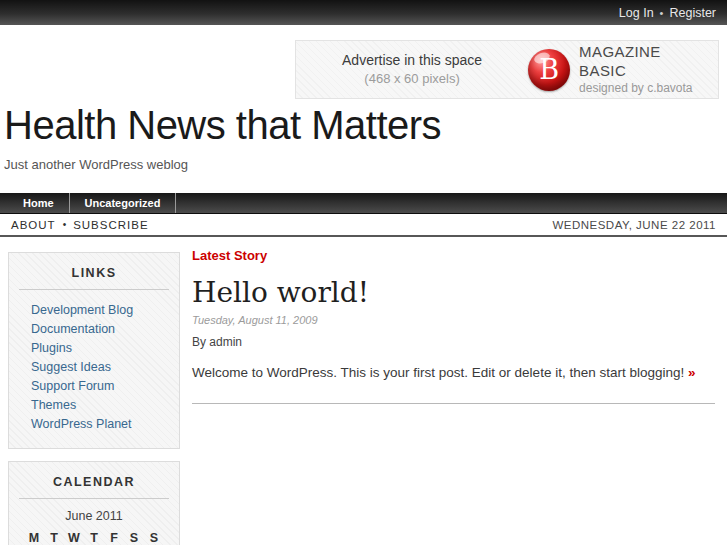 The image size is (727, 545). Describe the element at coordinates (94, 487) in the screenshot. I see `calendar-widget-title: CALENDAR` at that location.